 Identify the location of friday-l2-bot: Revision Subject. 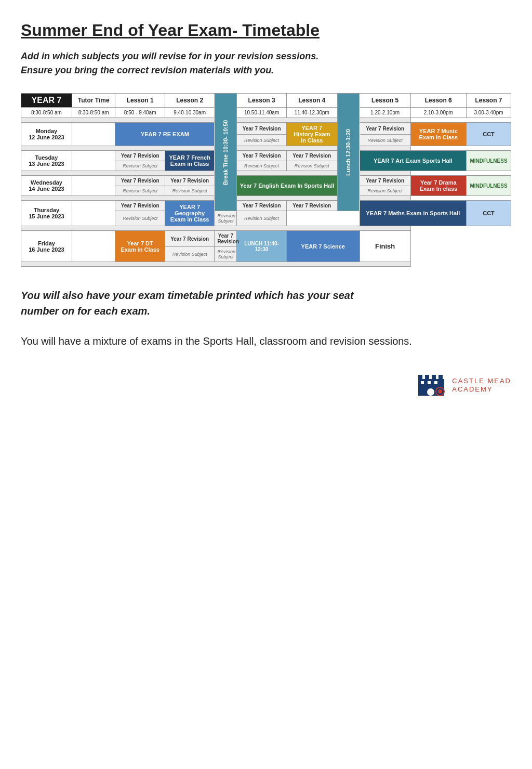
(189, 255).